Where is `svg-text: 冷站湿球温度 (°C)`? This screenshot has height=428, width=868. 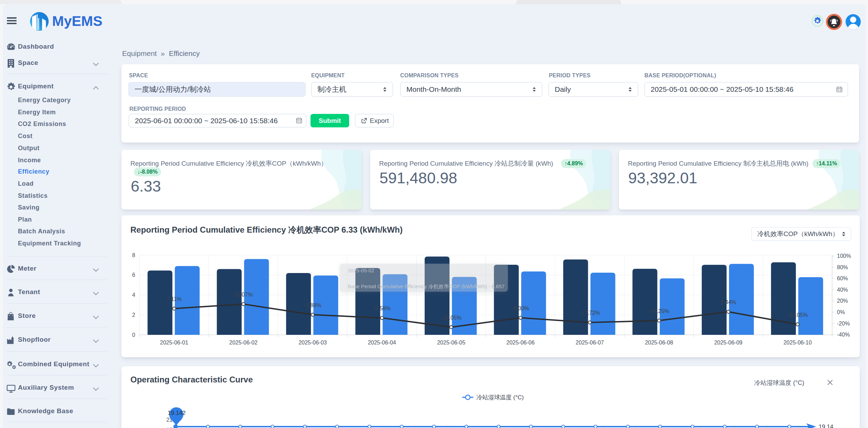
svg-text: 冷站湿球温度 (°C) is located at coordinates (500, 398).